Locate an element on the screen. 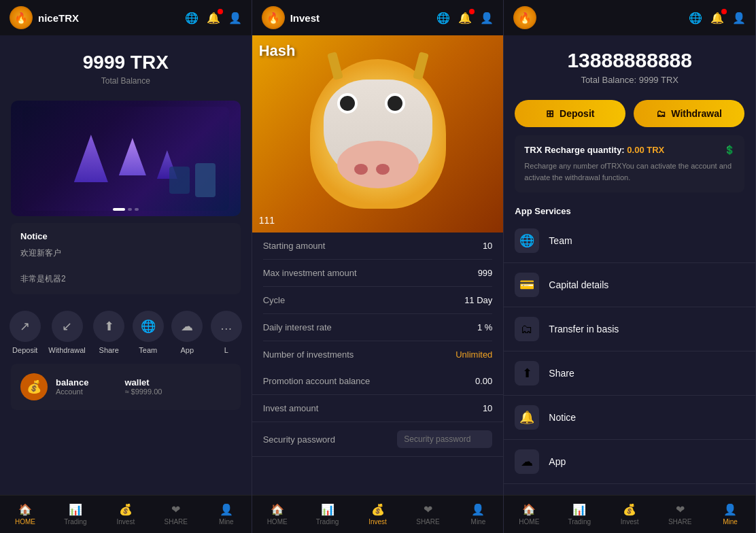  nav-mine-home: 🏠 HOME is located at coordinates (529, 514).